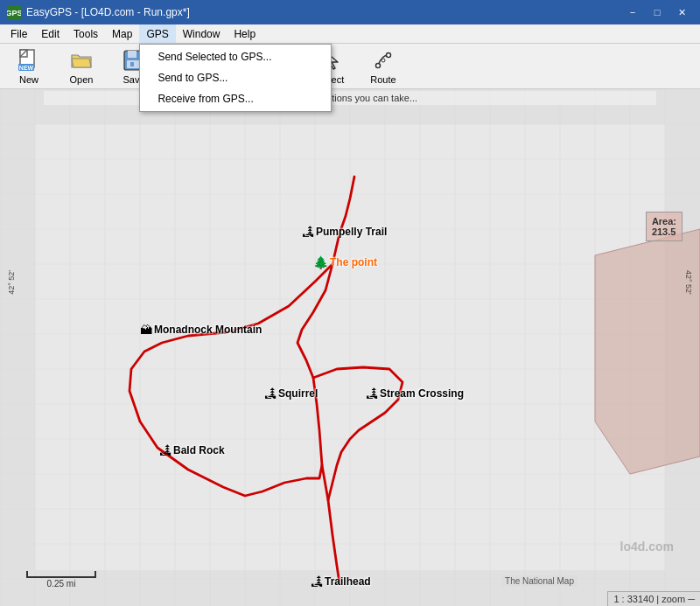  What do you see at coordinates (298, 394) in the screenshot?
I see `squirrel-label: Squirrel` at bounding box center [298, 394].